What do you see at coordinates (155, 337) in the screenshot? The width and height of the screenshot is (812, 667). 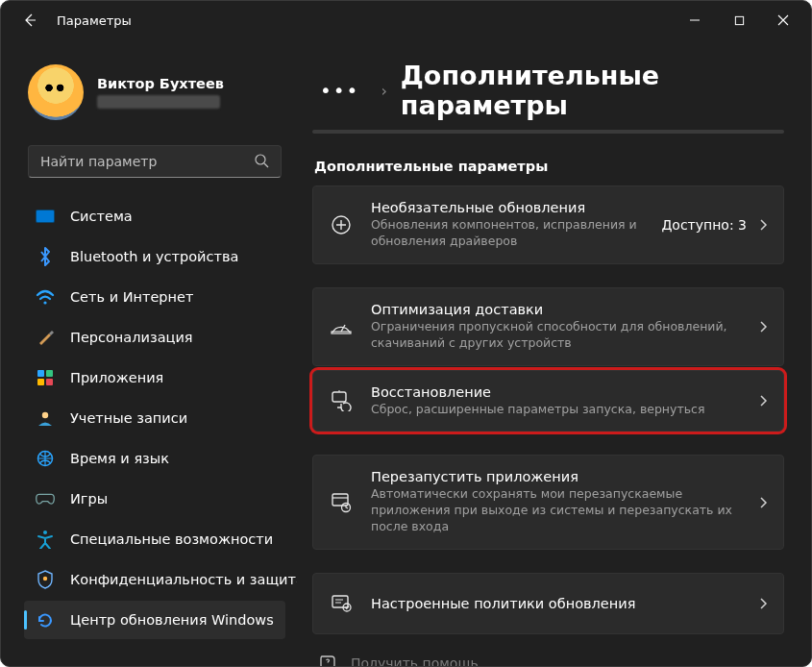 I see `sidebar-item-personalization: Персонализация` at bounding box center [155, 337].